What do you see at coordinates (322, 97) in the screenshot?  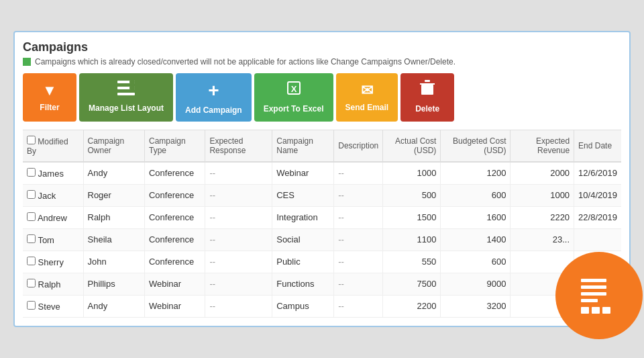 I see `toolbar: ▼ Filter Manage List Layout + Add Campai…` at bounding box center [322, 97].